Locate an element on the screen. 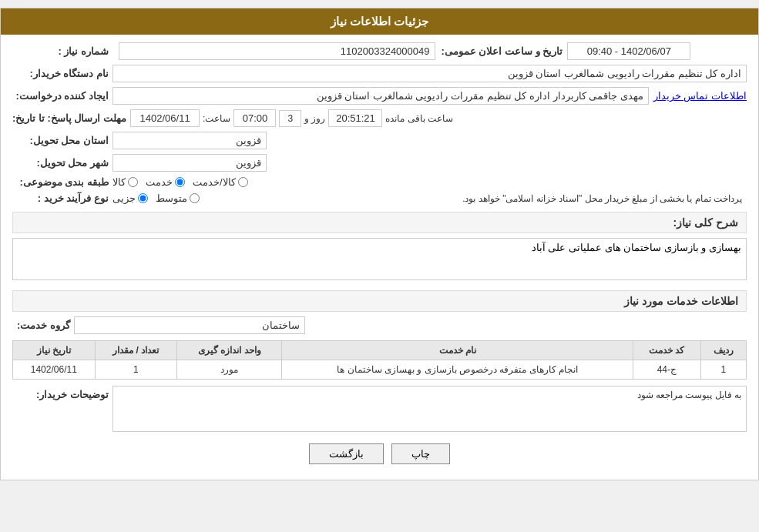 This screenshot has height=532, width=759. buyer-org-value: اداره کل تنظیم مقررات رادیویی شمالغرب اس… is located at coordinates (430, 74).